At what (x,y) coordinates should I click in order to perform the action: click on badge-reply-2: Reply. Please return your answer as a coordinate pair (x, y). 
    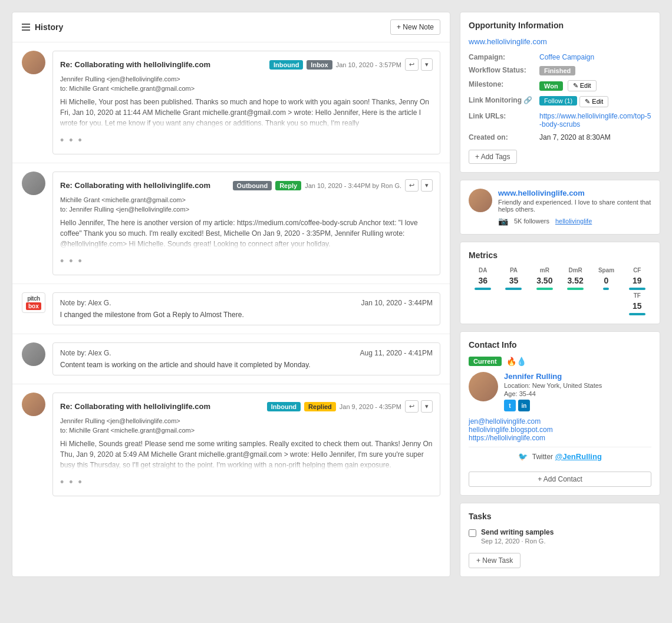
    Looking at the image, I should click on (288, 186).